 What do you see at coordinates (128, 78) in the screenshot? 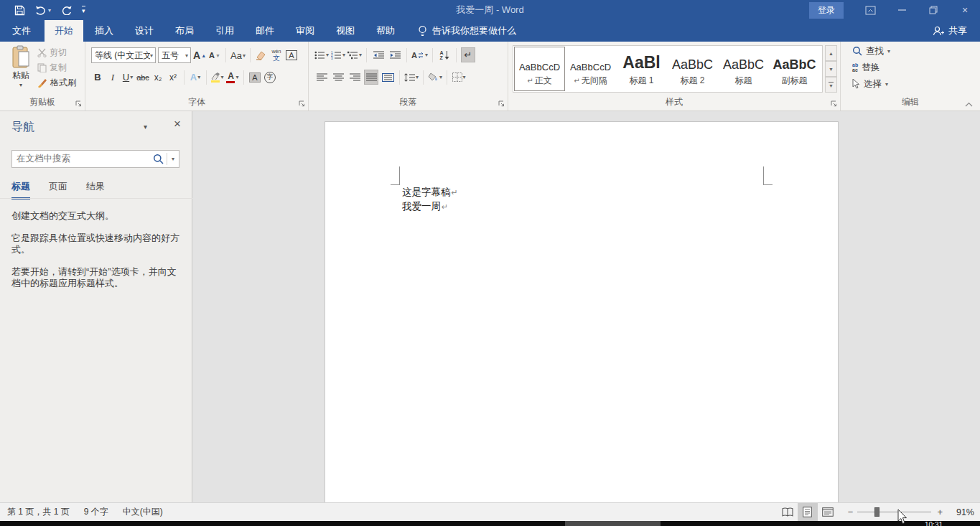
I see `underline-button: U▾` at bounding box center [128, 78].